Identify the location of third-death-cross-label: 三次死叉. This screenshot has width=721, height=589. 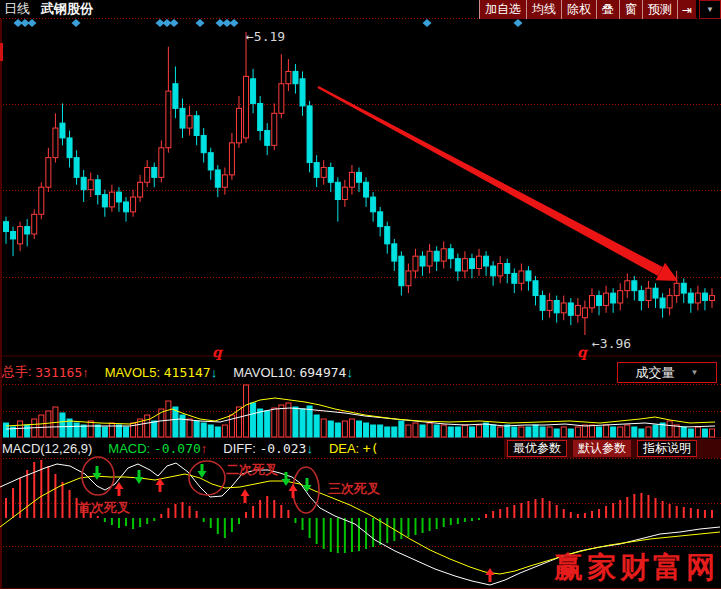
(354, 489).